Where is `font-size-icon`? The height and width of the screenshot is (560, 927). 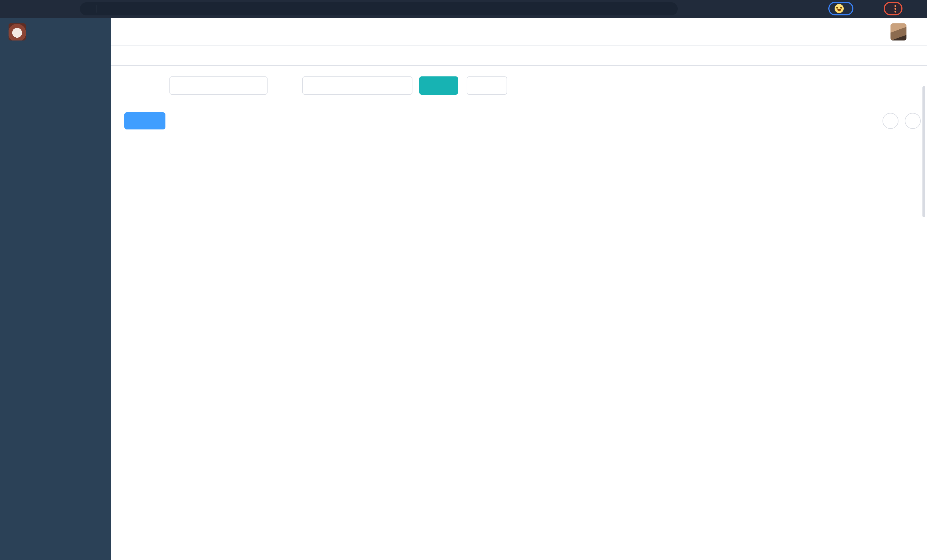
font-size-icon is located at coordinates (876, 32).